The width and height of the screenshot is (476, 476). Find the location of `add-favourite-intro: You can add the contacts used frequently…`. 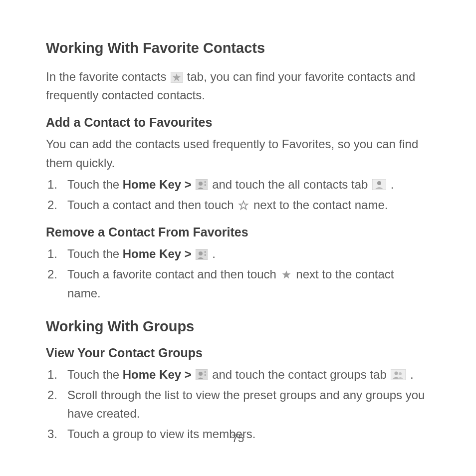

add-favourite-intro: You can add the contacts used frequently… is located at coordinates (238, 153).